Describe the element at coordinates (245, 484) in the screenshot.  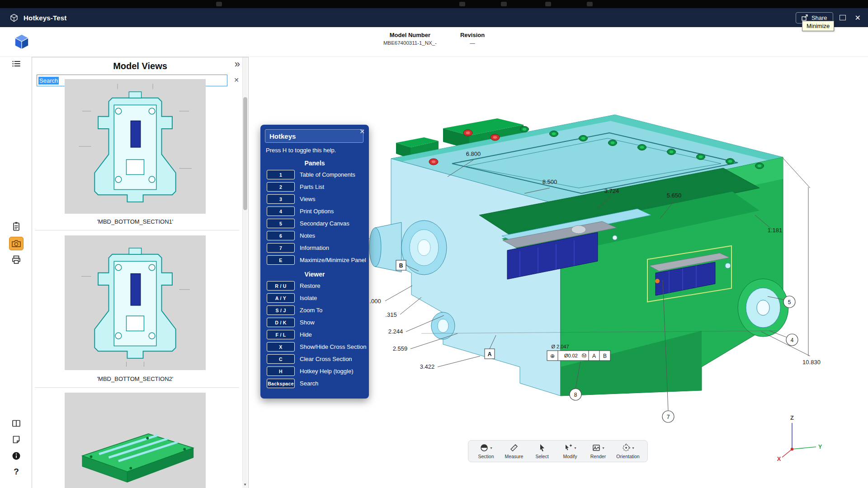
I see `scroll-down-icon: ▾` at that location.